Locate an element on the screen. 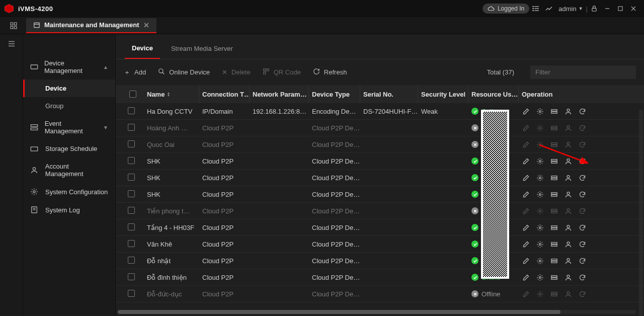  refresh-button: Refresh is located at coordinates (330, 72).